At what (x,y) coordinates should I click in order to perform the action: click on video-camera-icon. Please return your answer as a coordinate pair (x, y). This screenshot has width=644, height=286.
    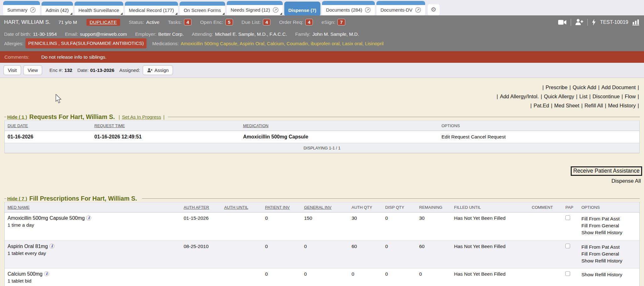
    Looking at the image, I should click on (562, 22).